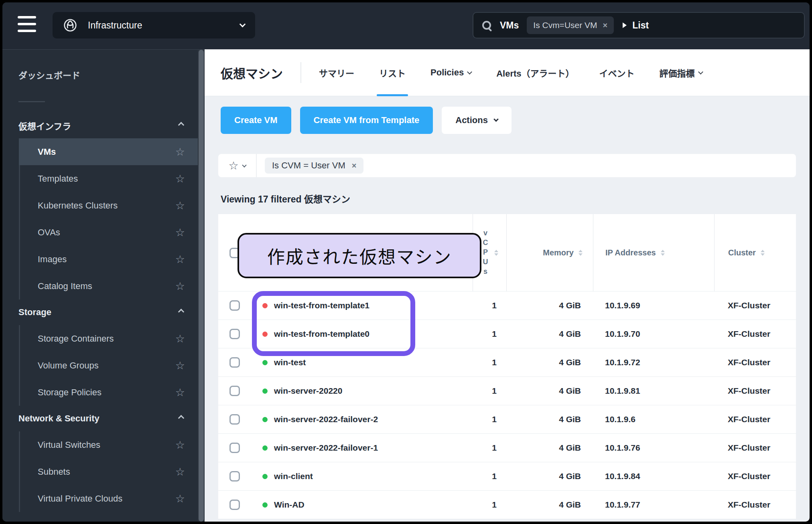 The height and width of the screenshot is (524, 812). I want to click on actions-dropdown-button: Actions, so click(477, 120).